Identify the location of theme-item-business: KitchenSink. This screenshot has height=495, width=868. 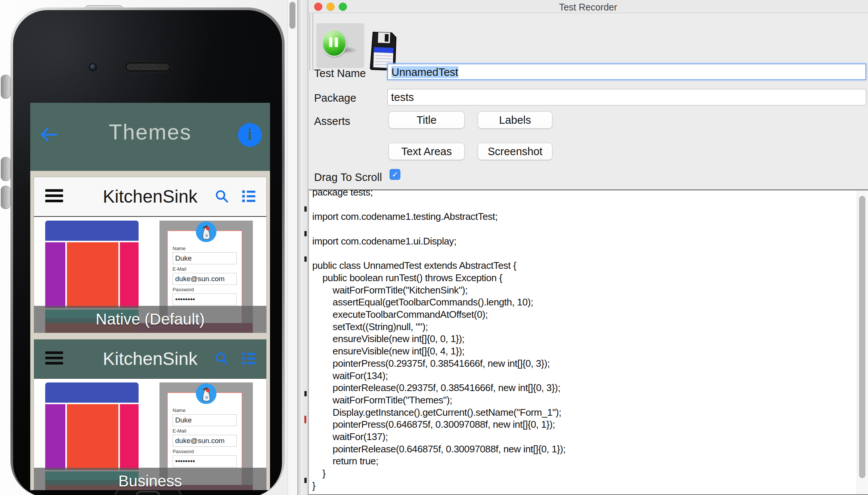
(150, 415).